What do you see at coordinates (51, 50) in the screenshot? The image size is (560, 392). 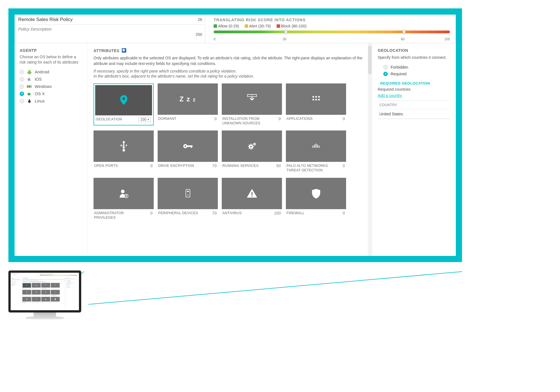 I see `sidebar-title: AGENTP` at bounding box center [51, 50].